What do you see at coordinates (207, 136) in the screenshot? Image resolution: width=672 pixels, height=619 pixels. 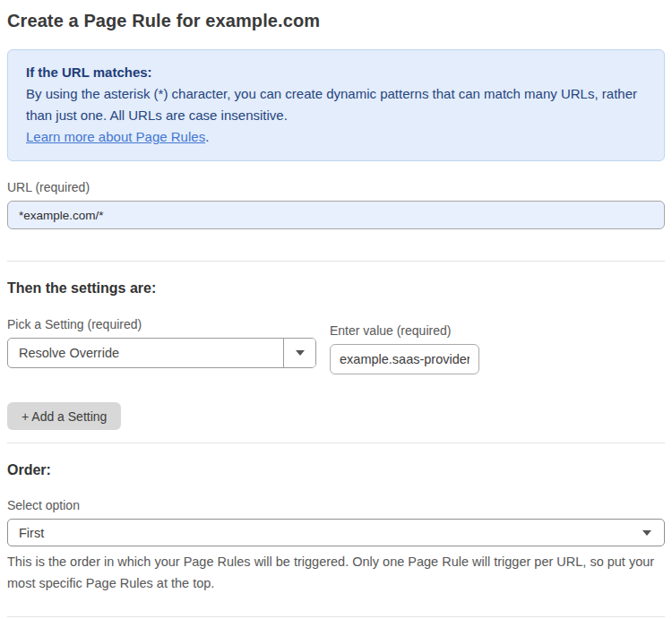 I see `link-period: .` at bounding box center [207, 136].